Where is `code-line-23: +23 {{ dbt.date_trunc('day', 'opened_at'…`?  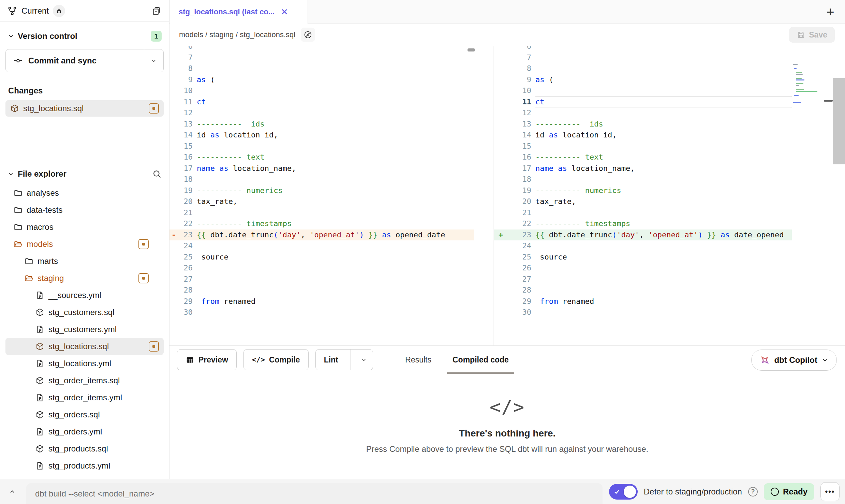 code-line-23: +23 {{ dbt.date_trunc('day', 'opened_at'… is located at coordinates (643, 235).